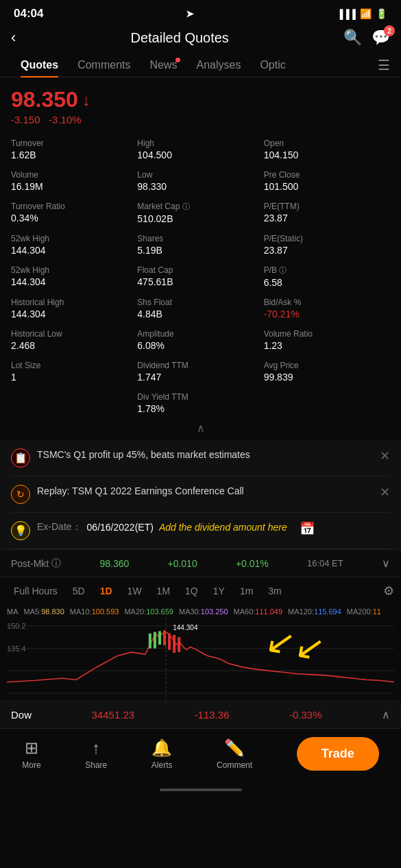 This screenshot has height=868, width=401. What do you see at coordinates (74, 403) in the screenshot?
I see `data-cell-empty` at bounding box center [74, 403].